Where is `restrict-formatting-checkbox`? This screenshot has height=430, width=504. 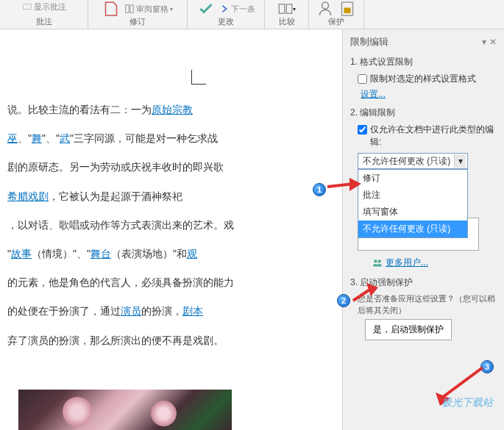
restrict-formatting-checkbox is located at coordinates (362, 79).